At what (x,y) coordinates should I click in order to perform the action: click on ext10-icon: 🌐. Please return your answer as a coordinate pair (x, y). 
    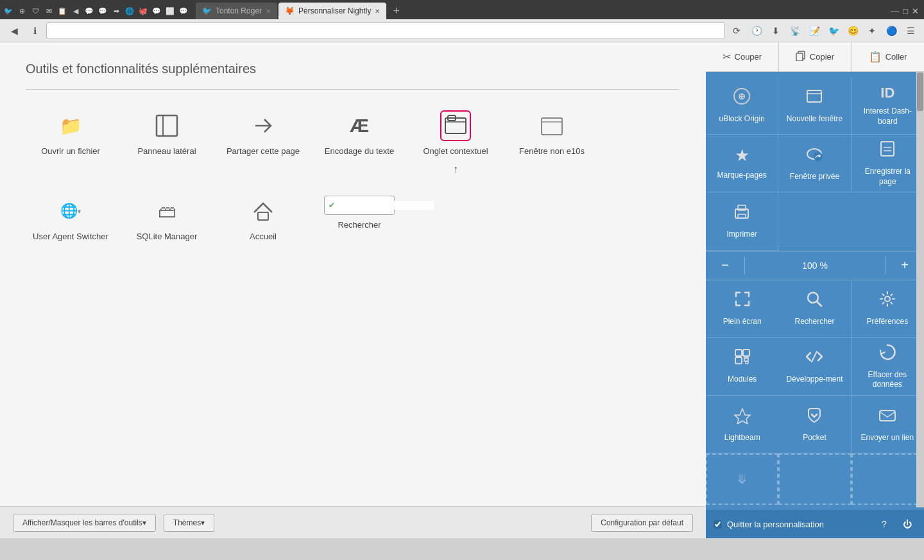
    Looking at the image, I should click on (130, 11).